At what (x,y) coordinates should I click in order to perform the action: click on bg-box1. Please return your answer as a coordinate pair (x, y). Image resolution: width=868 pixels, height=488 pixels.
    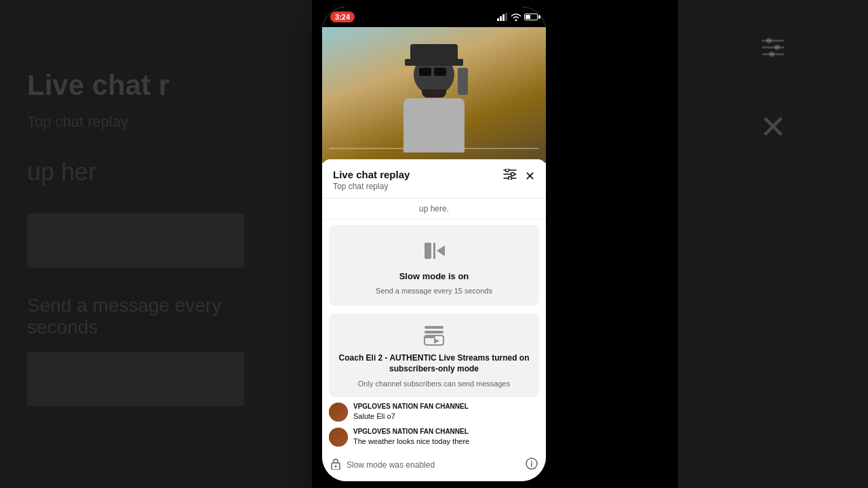
    Looking at the image, I should click on (136, 241).